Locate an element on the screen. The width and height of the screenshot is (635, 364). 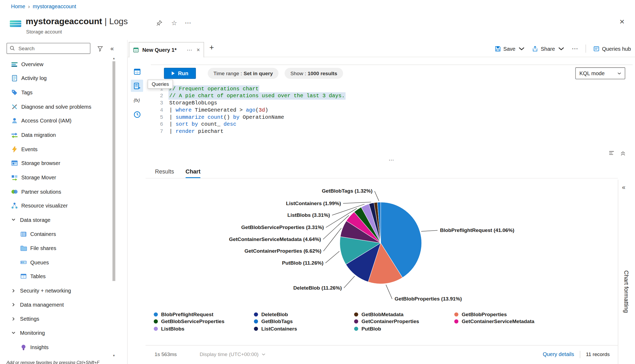
filter-button is located at coordinates (100, 48).